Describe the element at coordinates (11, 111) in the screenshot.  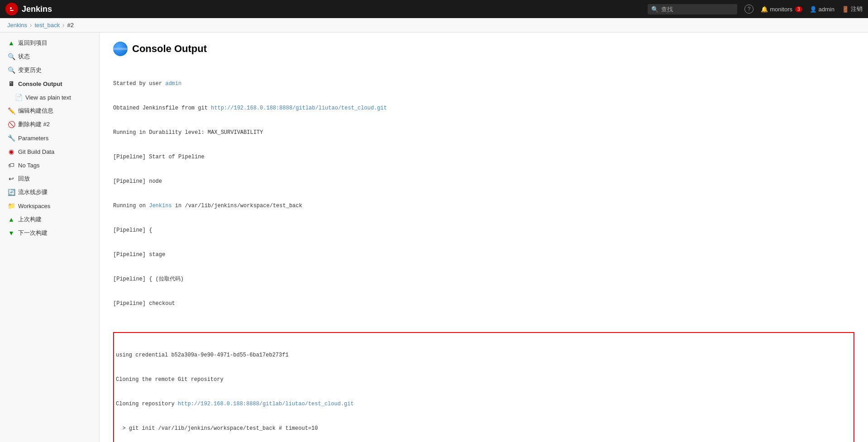
I see `edit-icon: ✏️` at that location.